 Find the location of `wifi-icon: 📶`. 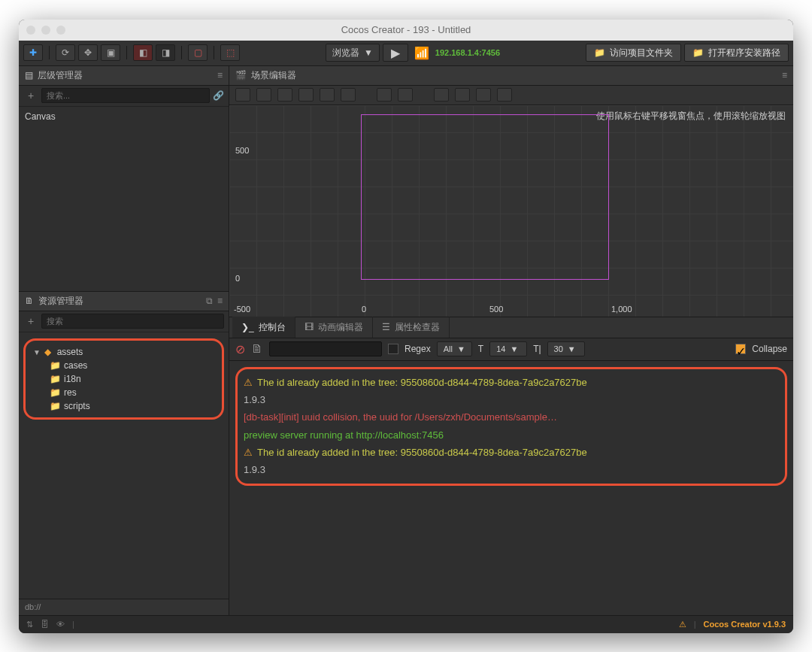

wifi-icon: 📶 is located at coordinates (422, 53).